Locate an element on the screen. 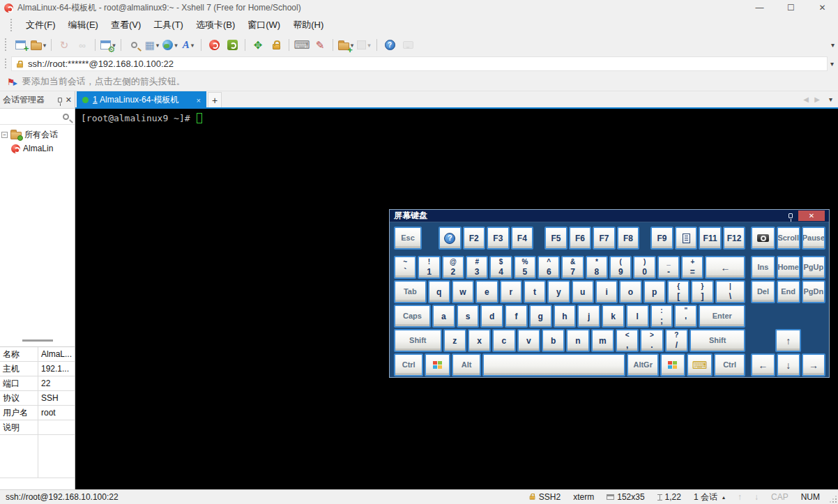 This screenshot has width=838, height=504. key-2: @2 is located at coordinates (453, 268).